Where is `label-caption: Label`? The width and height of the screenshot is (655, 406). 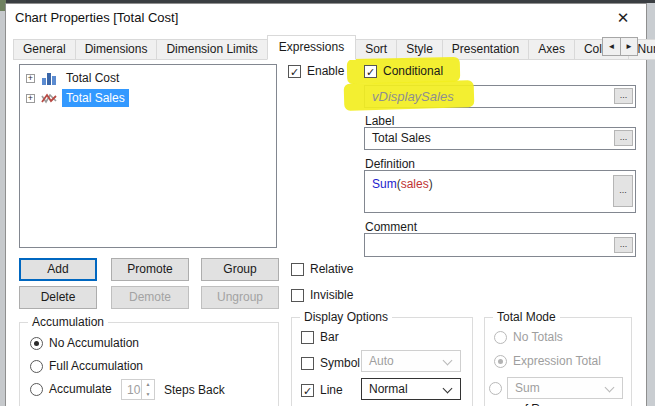 label-caption: Label is located at coordinates (380, 121).